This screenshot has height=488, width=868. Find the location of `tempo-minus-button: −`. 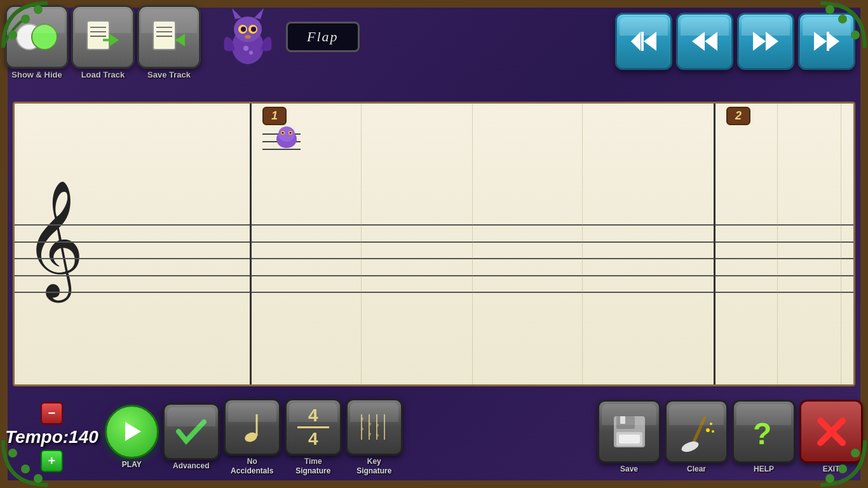

tempo-minus-button: − is located at coordinates (52, 413).